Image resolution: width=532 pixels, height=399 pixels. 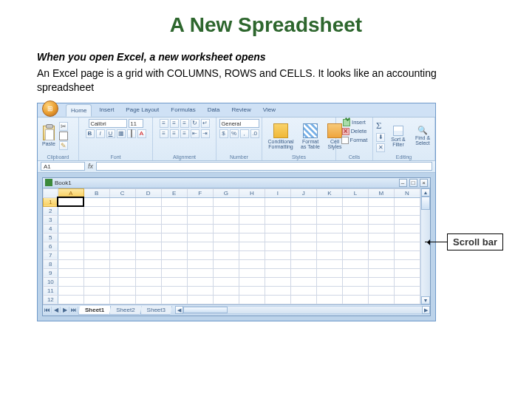 I want to click on scroll-right-button: ▶, so click(x=426, y=310).